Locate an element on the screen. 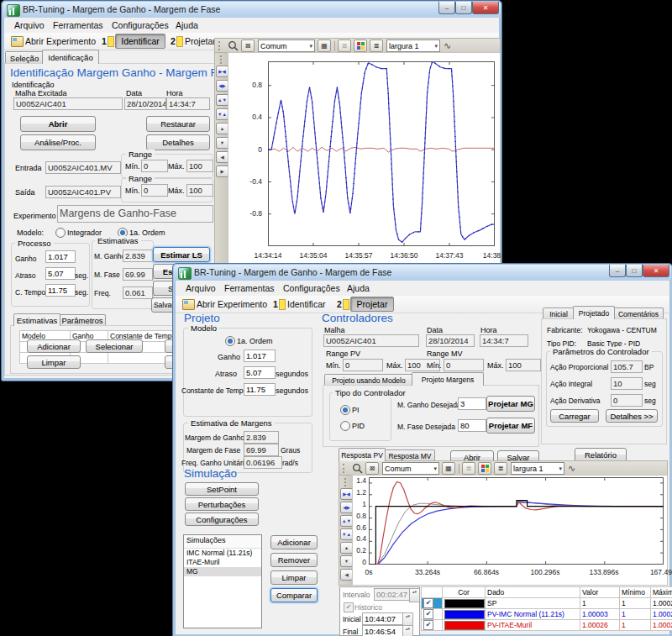 The width and height of the screenshot is (672, 636). tab-projeto-margens: Projeto Margens is located at coordinates (448, 379).